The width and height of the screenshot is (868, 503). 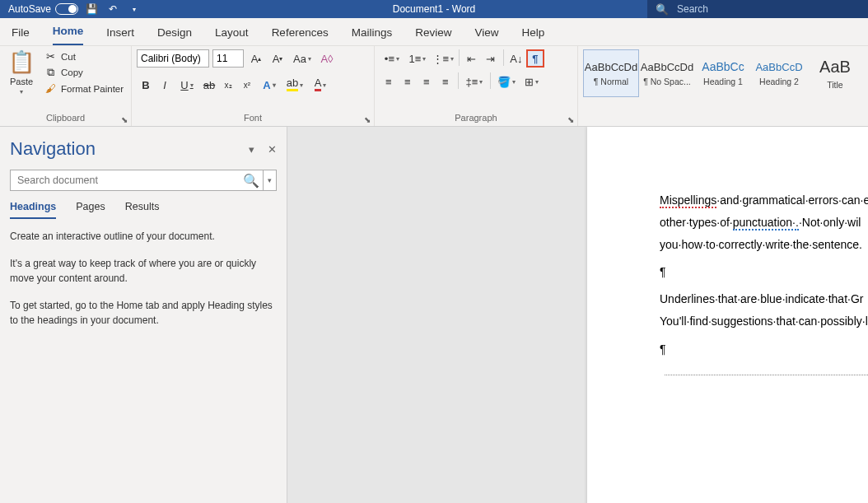 What do you see at coordinates (434, 9) in the screenshot?
I see `document-title: Document1 - Word` at bounding box center [434, 9].